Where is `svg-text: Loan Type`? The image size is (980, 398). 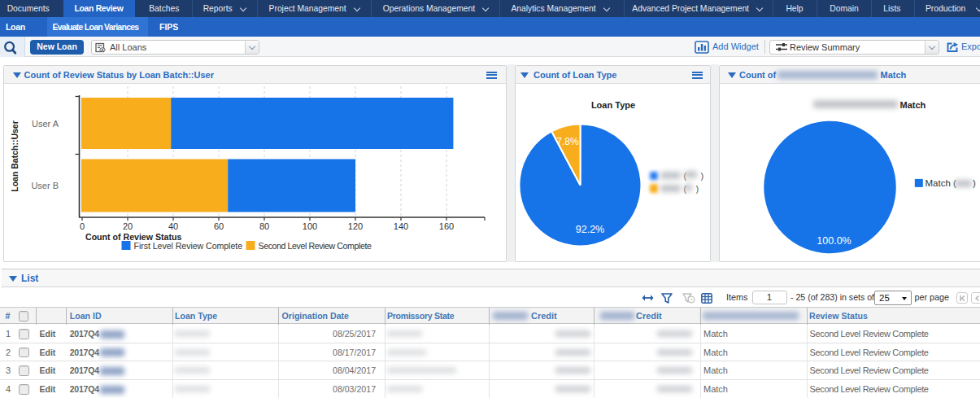
svg-text: Loan Type is located at coordinates (612, 105).